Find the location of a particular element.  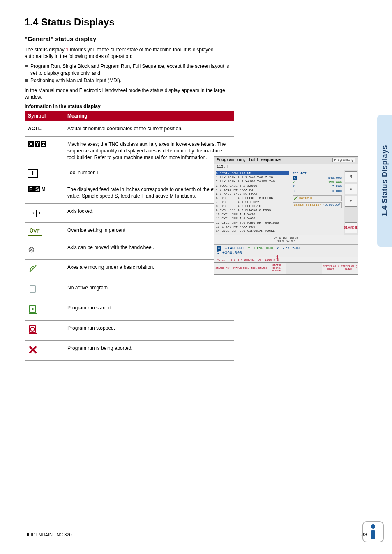

table-row: →|← Axis locked. is located at coordinates (129, 213).